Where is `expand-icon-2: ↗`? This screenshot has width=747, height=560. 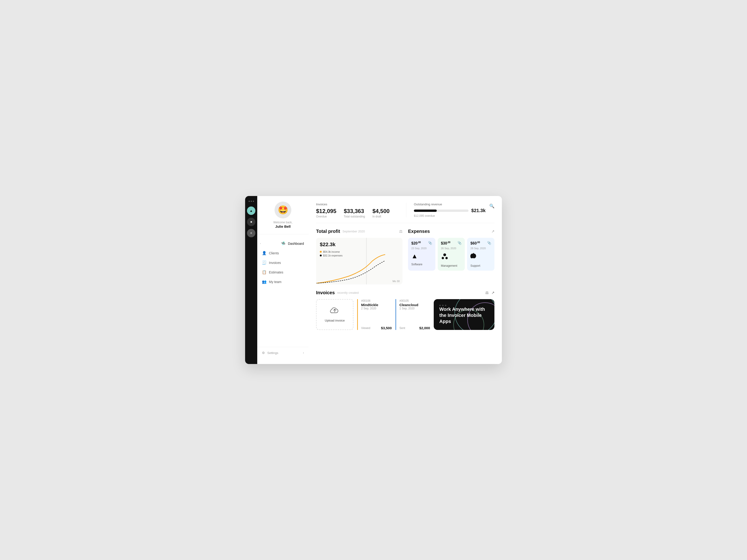
expand-icon-2: ↗ is located at coordinates (493, 293).